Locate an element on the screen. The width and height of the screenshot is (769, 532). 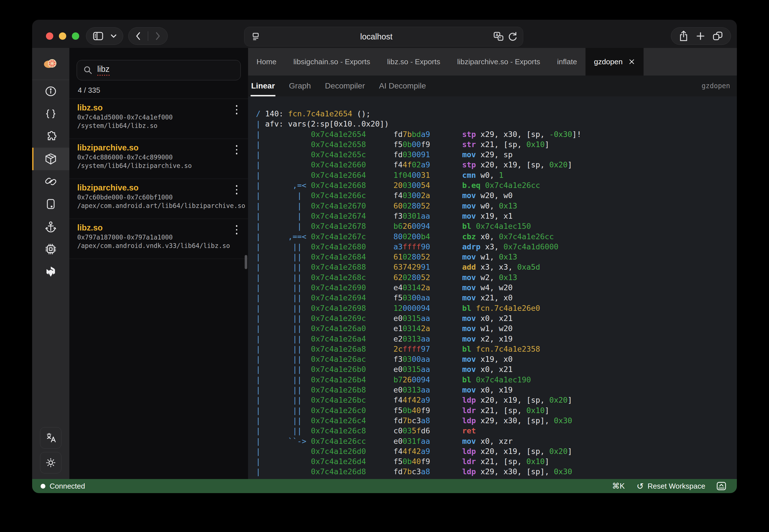
minimize-window-button is located at coordinates (63, 36).